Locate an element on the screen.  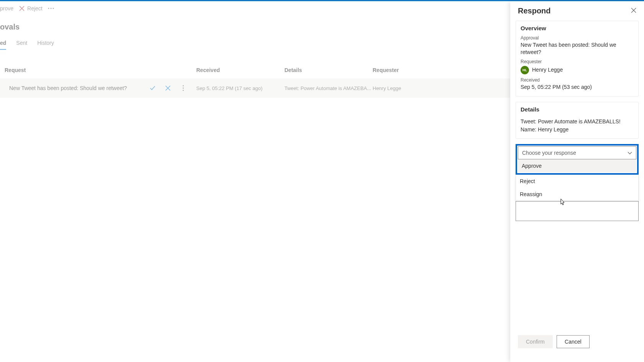
response-select: Choose your response is located at coordinates (577, 153).